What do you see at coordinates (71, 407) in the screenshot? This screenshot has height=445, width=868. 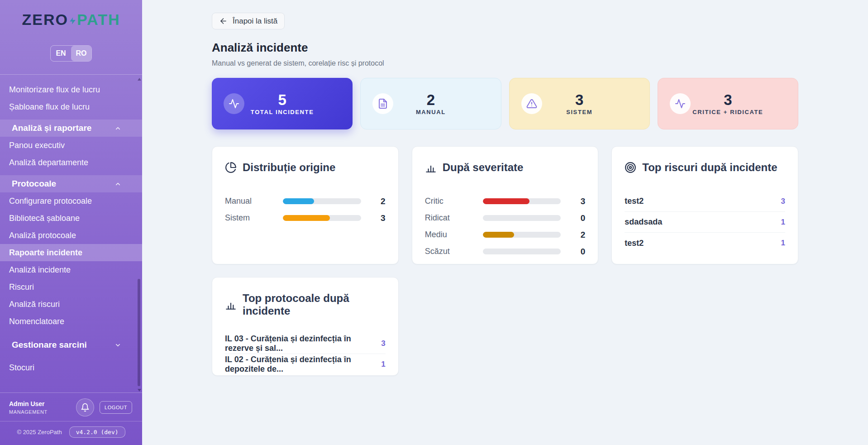 I see `user-section: Admin User MANAGEMENT LOGOUT` at bounding box center [71, 407].